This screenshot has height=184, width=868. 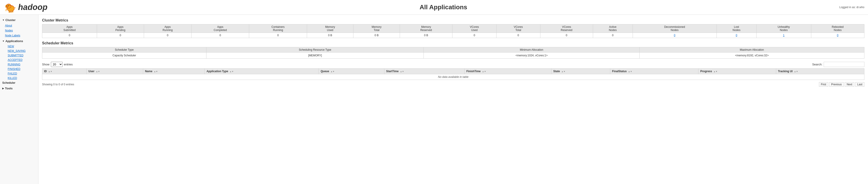 I want to click on sched-col-type: Scheduler Type, so click(x=124, y=50).